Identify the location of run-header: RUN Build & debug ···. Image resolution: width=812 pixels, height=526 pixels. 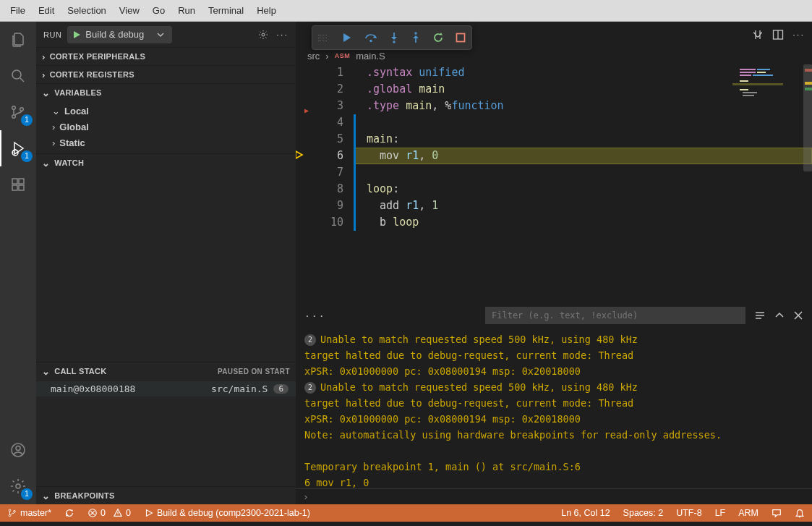
(166, 35).